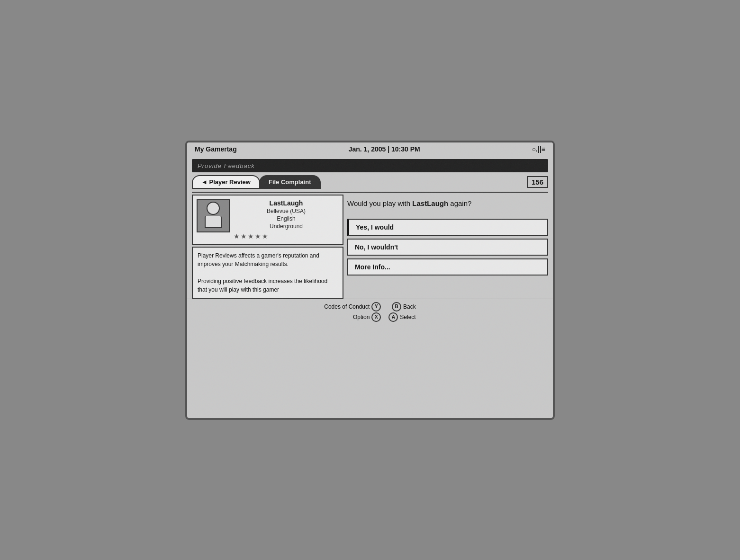  What do you see at coordinates (352, 307) in the screenshot?
I see `action-codes-of-conduct: Codes of Conduct Y` at bounding box center [352, 307].